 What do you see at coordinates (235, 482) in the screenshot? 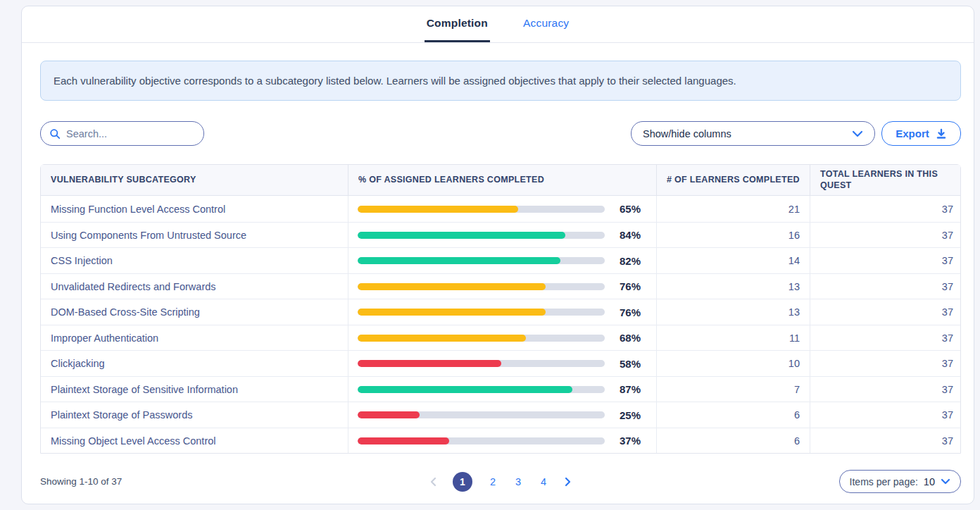
I see `showing-count-label: Showing 1-10 of 37` at bounding box center [235, 482].